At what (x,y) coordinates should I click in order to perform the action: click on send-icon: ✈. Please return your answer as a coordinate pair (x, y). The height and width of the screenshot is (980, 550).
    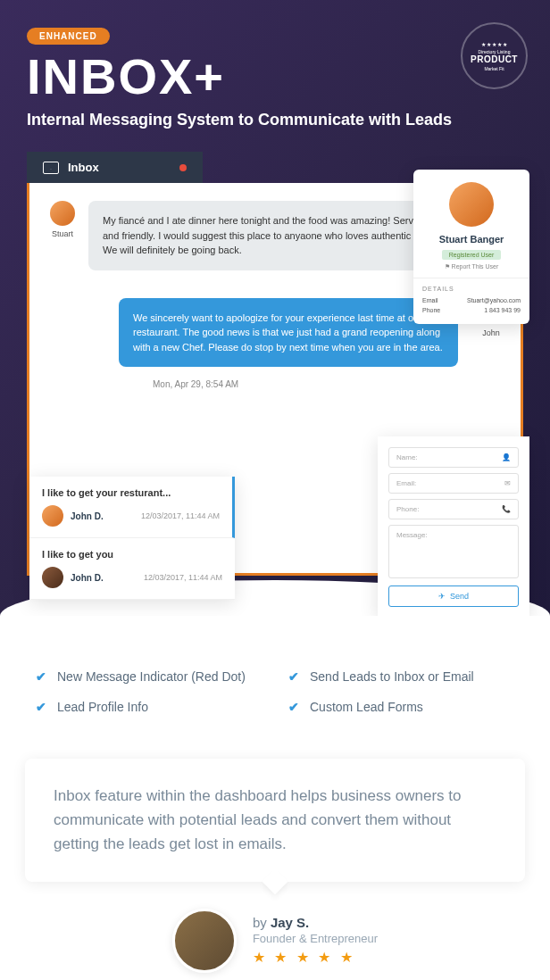
    Looking at the image, I should click on (442, 596).